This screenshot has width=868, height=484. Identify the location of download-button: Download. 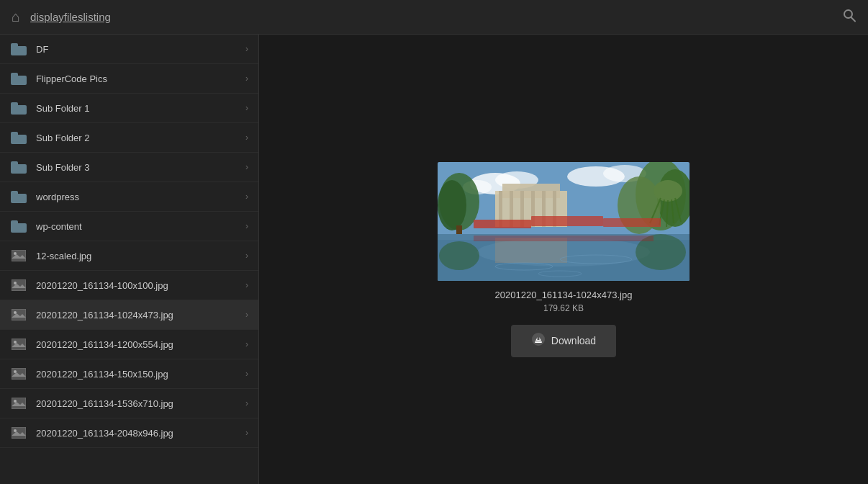
(564, 341).